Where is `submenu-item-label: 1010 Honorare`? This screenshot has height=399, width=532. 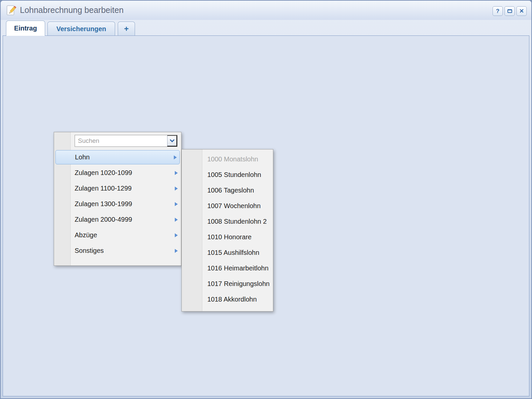 submenu-item-label: 1010 Honorare is located at coordinates (230, 237).